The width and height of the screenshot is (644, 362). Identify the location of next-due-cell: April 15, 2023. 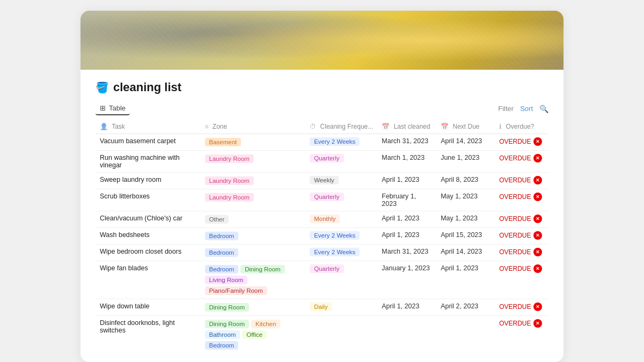
(466, 236).